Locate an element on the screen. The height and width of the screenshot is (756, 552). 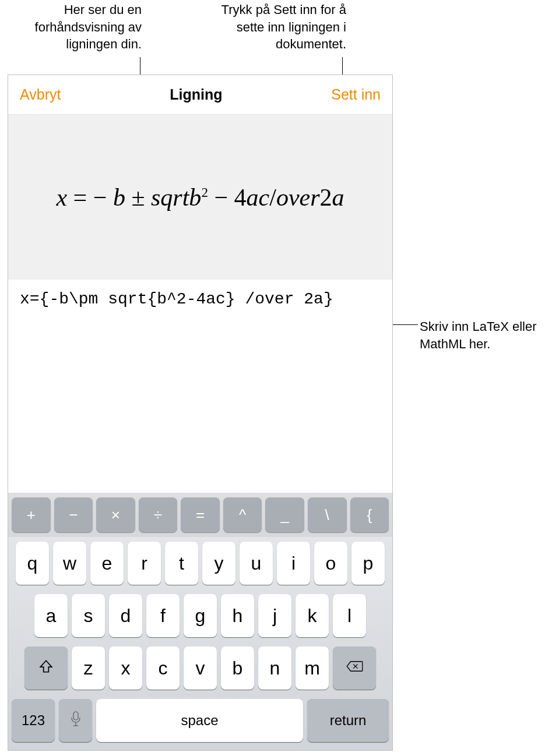
page-title: Ligning is located at coordinates (196, 94).